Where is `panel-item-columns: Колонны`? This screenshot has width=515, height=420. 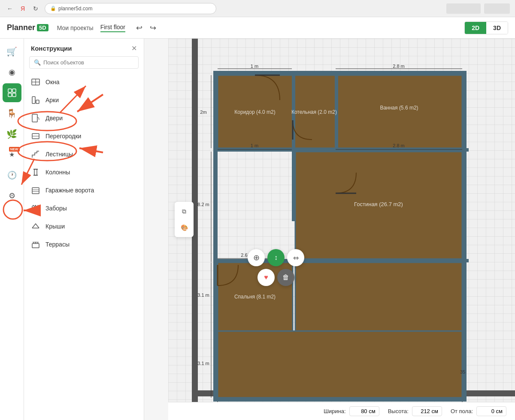
panel-item-columns: Колонны is located at coordinates (84, 172).